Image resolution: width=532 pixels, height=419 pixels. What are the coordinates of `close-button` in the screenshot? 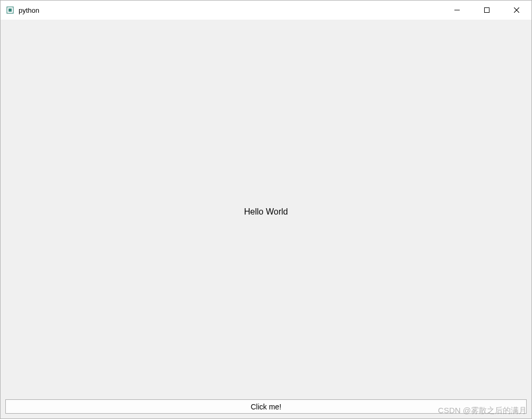 It's located at (517, 10).